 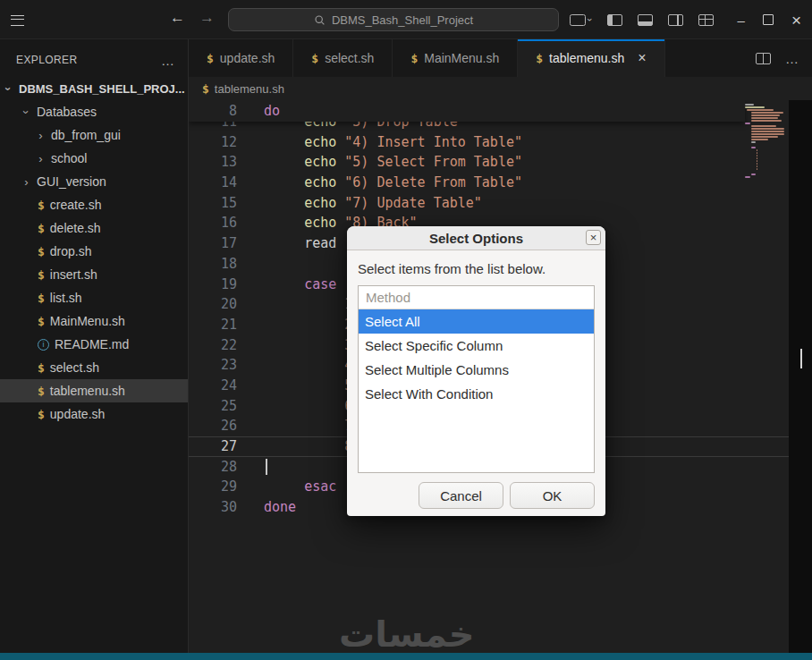 I want to click on code-line-12: 12echo "4) Insert Into Table", so click(x=501, y=143).